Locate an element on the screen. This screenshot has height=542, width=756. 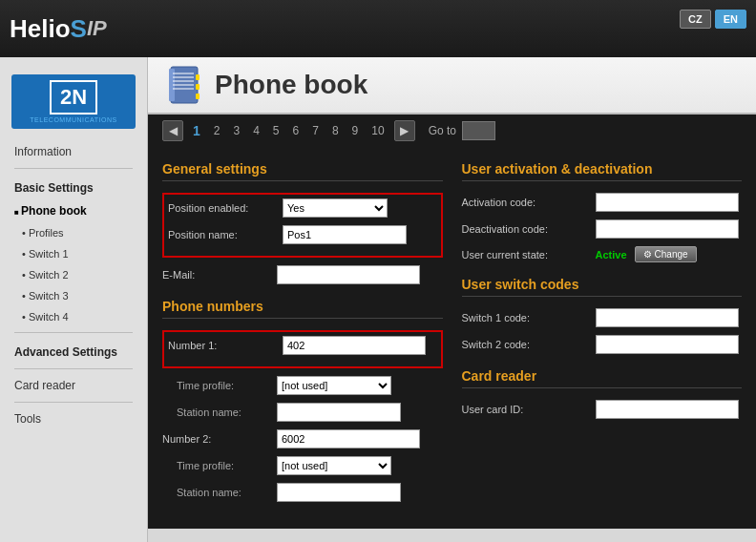
number2-input is located at coordinates (348, 439).